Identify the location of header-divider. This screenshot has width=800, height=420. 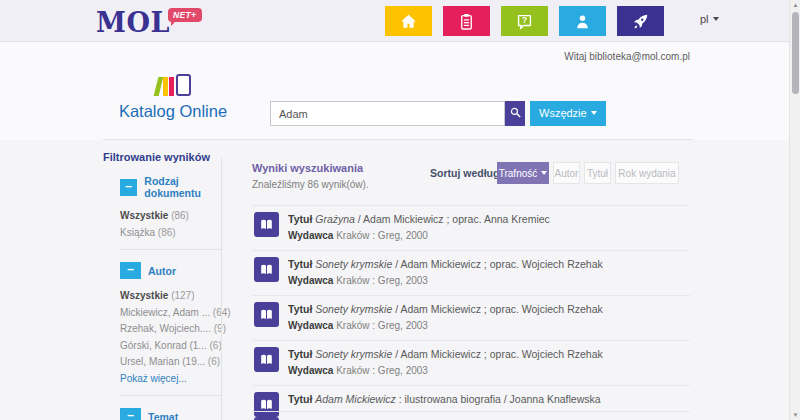
(398, 140).